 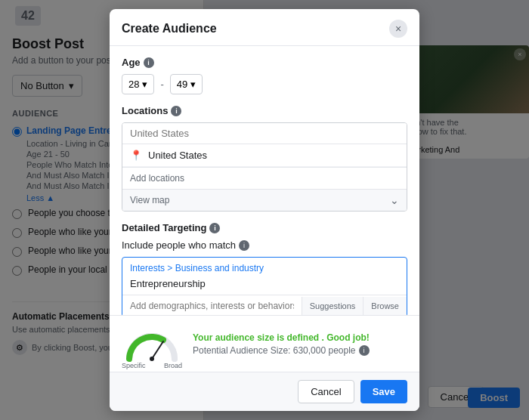 I want to click on modal-close-button: ×, so click(x=398, y=29).